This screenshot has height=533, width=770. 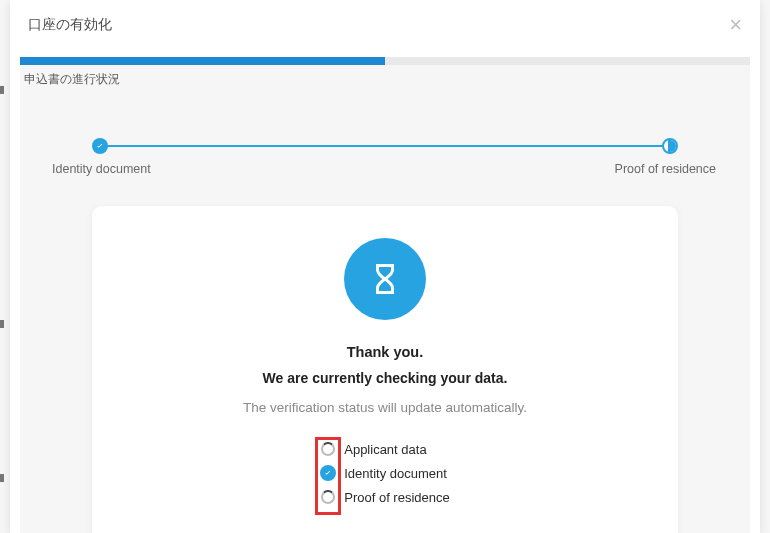 What do you see at coordinates (100, 146) in the screenshot?
I see `step-node-identity` at bounding box center [100, 146].